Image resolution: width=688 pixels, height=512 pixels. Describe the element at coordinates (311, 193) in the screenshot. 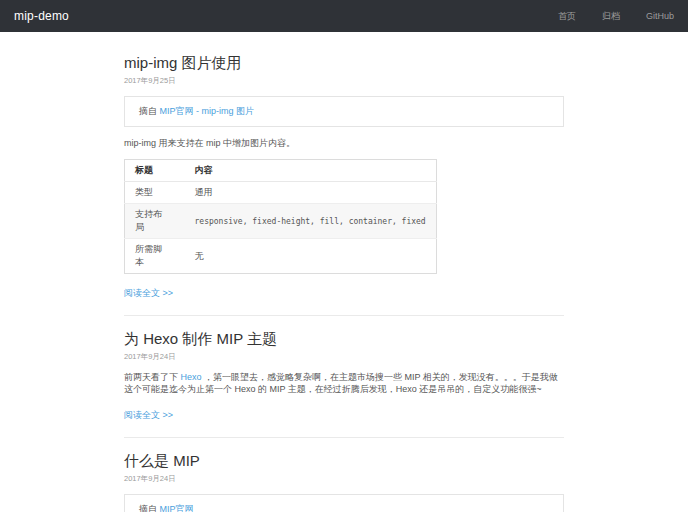

I see `table-cell: 通用` at that location.